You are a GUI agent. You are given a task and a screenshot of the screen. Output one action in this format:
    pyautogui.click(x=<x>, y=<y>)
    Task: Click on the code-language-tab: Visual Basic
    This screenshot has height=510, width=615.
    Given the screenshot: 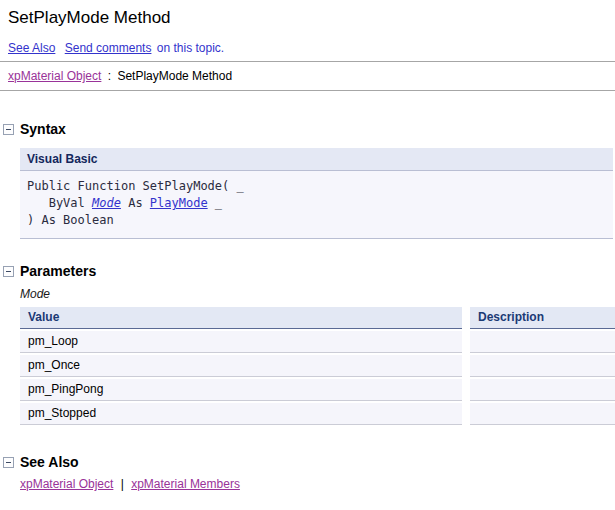 What is the action you would take?
    pyautogui.click(x=316, y=160)
    